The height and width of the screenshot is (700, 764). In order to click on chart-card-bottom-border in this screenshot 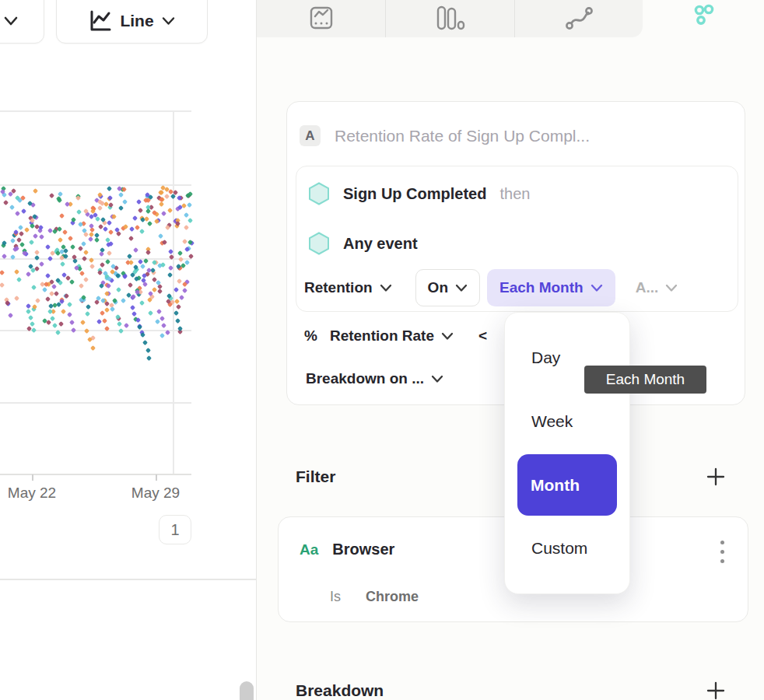, I will do `click(128, 579)`.